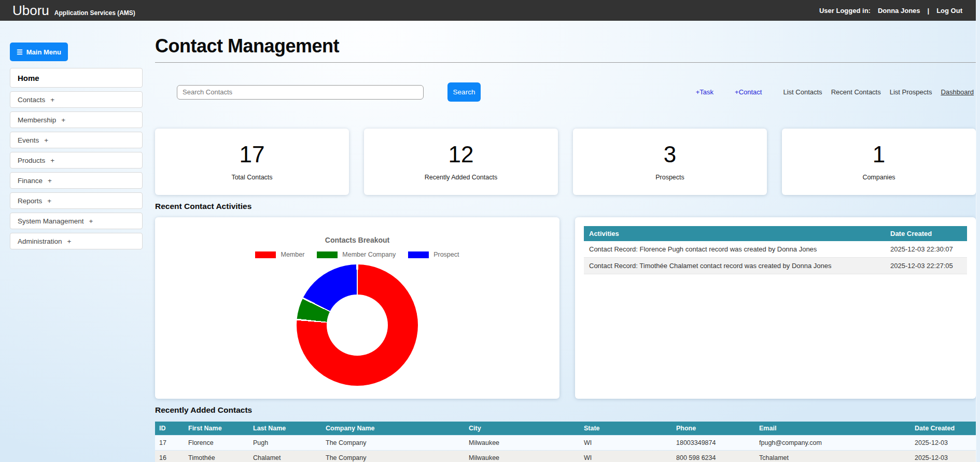  Describe the element at coordinates (845, 10) in the screenshot. I see `user-logged-in-label: User Logged in:` at that location.